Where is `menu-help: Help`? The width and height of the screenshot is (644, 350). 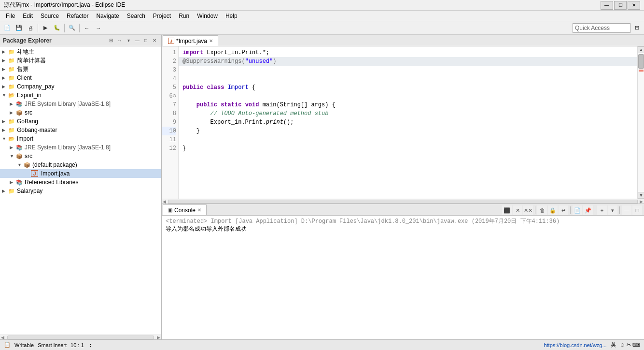
menu-help: Help is located at coordinates (232, 16).